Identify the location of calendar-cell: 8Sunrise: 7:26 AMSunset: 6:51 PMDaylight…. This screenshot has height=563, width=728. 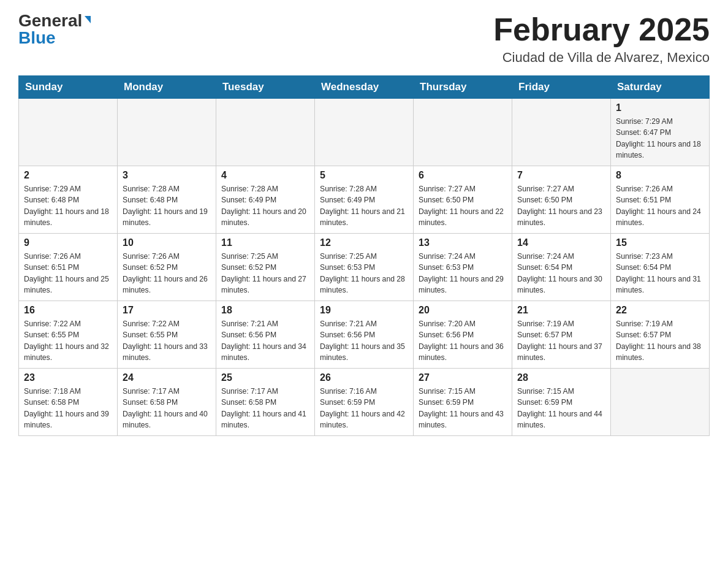
(661, 200).